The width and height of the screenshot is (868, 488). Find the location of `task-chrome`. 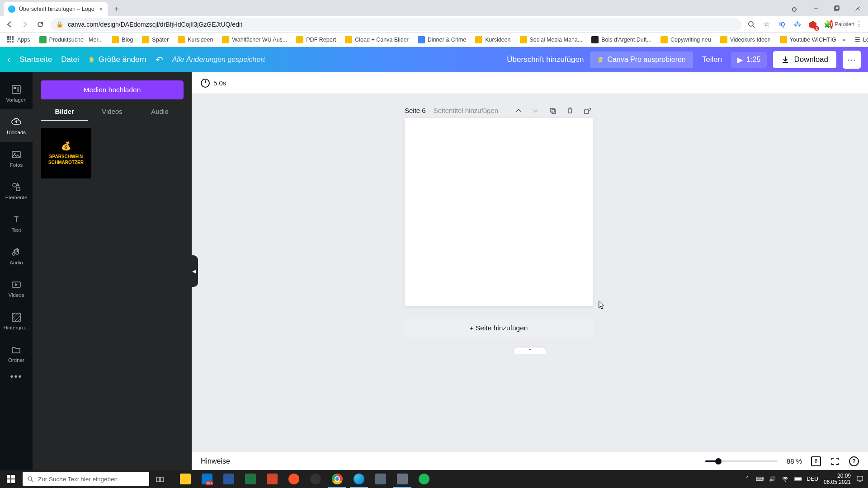

task-chrome is located at coordinates (337, 479).